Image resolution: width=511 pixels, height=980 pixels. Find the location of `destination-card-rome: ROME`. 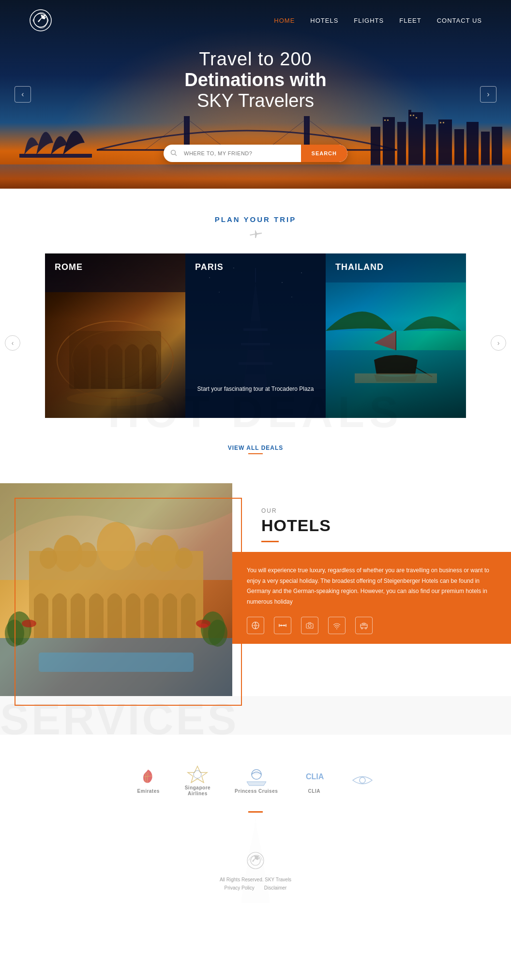

destination-card-rome: ROME is located at coordinates (115, 336).